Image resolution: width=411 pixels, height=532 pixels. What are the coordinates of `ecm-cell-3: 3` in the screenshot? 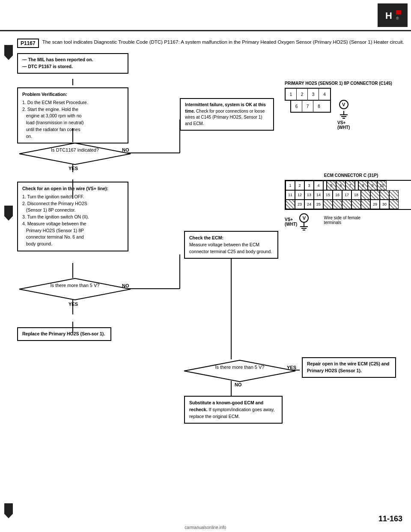 It's located at (309, 185).